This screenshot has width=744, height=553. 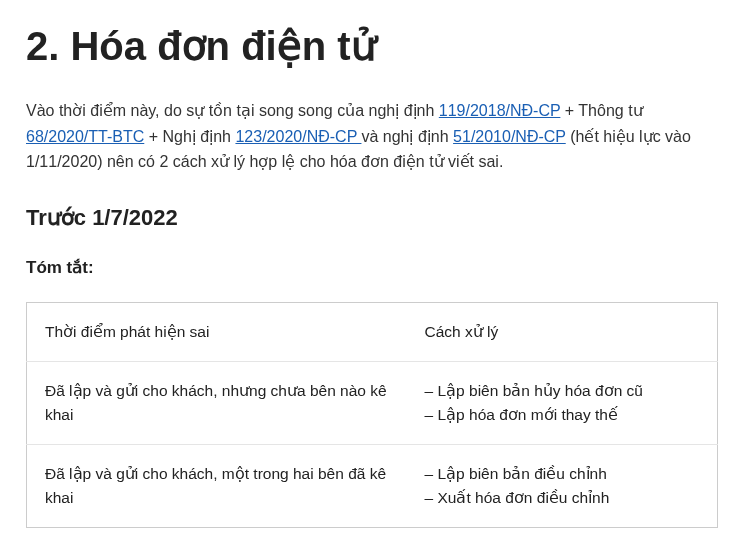 What do you see at coordinates (372, 46) in the screenshot?
I see `page-heading: 2. Hóa đơn điện tử` at bounding box center [372, 46].